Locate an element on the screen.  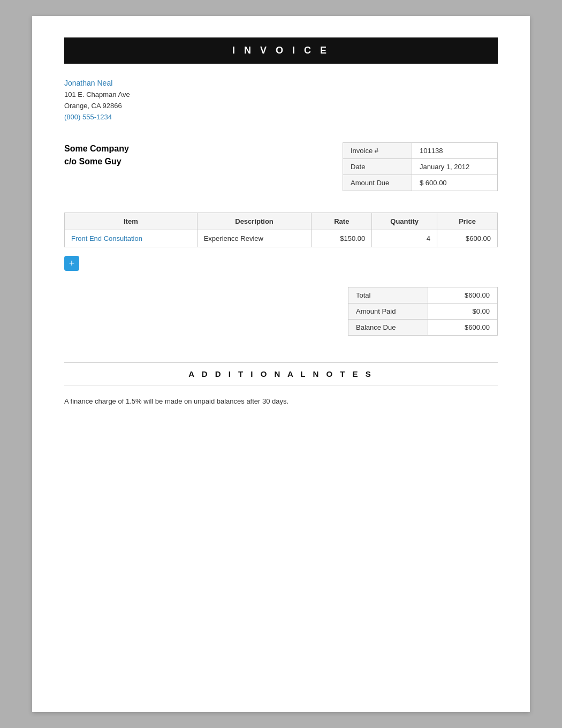
sender-name: Jonathan Neal is located at coordinates (281, 83).